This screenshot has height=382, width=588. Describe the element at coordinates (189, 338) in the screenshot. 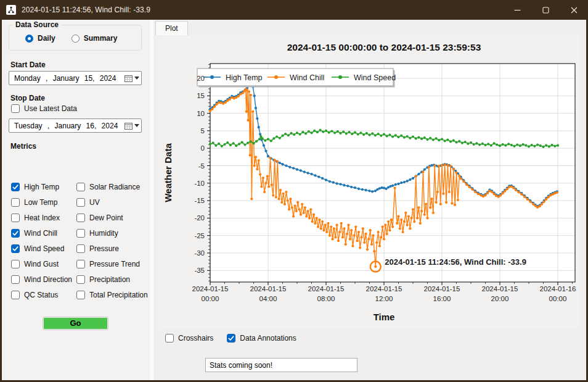

I see `crosshairs-checkbox: Crosshairs` at that location.